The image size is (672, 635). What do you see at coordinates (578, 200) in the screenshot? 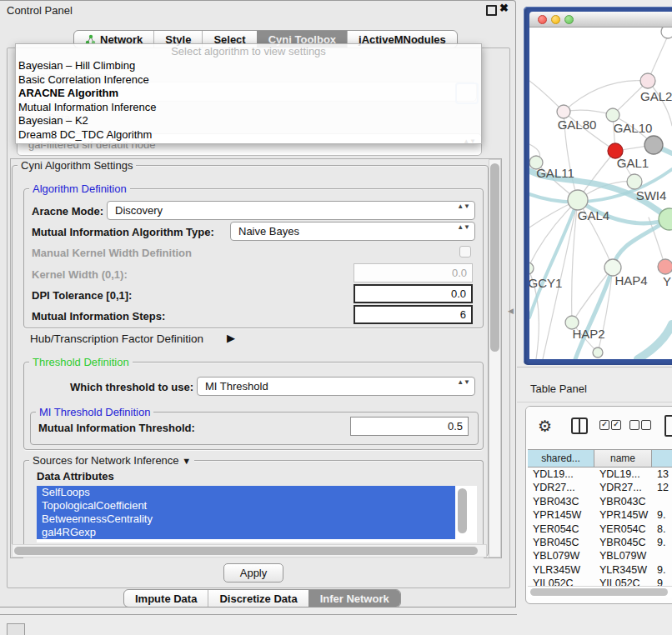
I see `network-node-gal4` at bounding box center [578, 200].